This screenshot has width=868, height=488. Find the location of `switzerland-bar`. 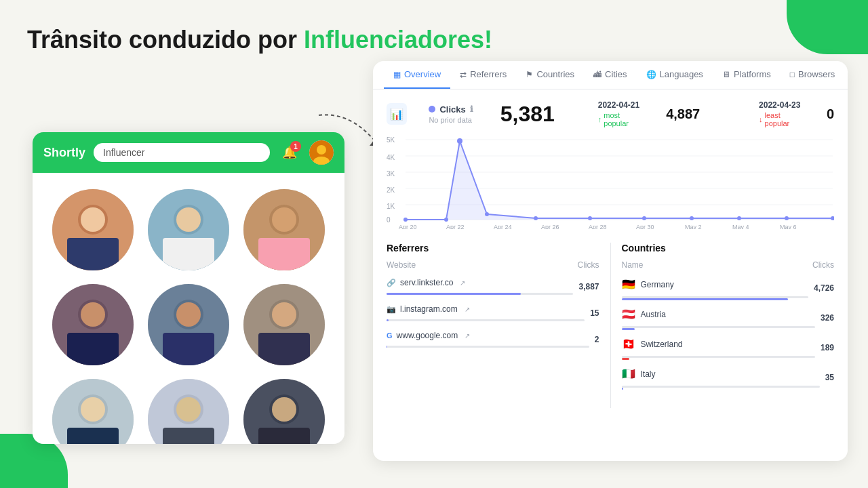

switzerland-bar is located at coordinates (625, 359).